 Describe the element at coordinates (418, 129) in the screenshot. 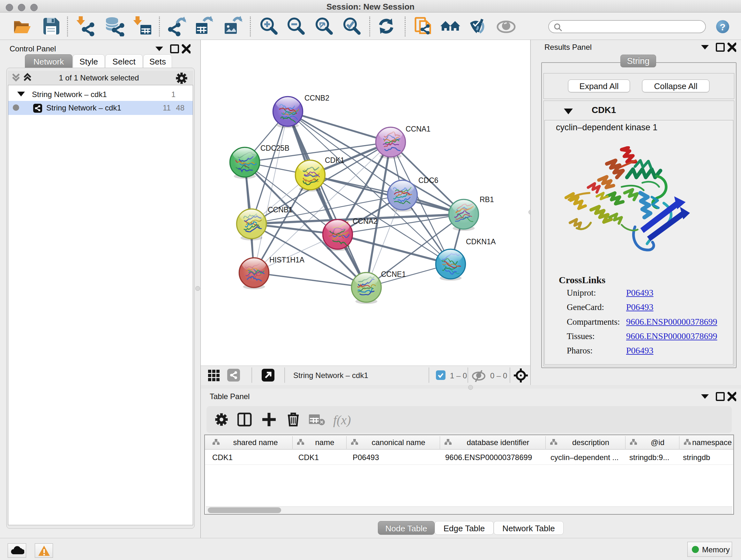

I see `svg-text: CCNA1` at that location.